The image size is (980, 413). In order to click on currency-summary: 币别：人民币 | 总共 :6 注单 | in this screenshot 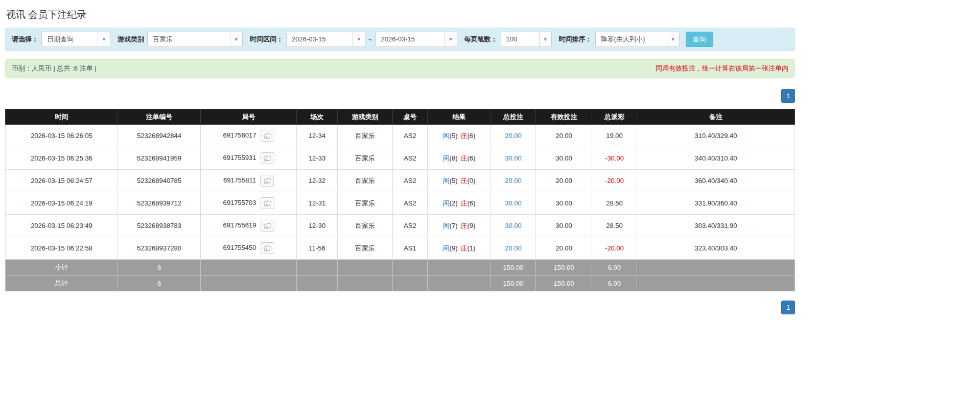, I will do `click(54, 68)`.